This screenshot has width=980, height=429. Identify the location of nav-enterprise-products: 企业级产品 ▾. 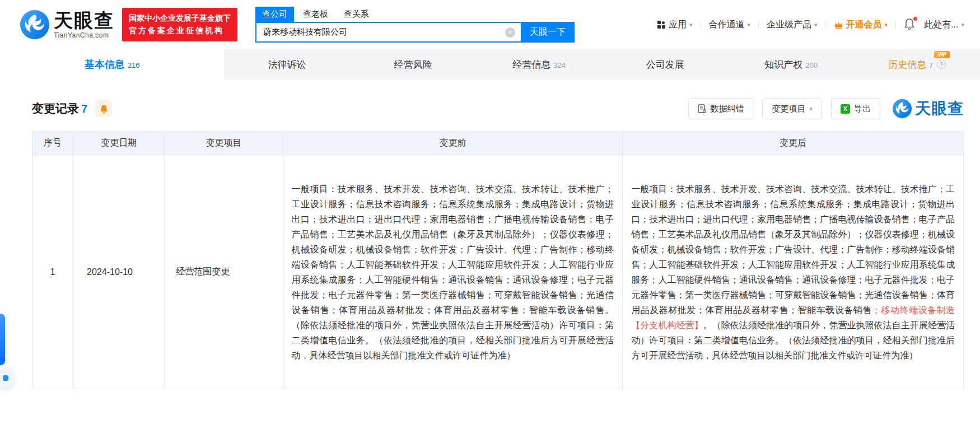
(792, 25).